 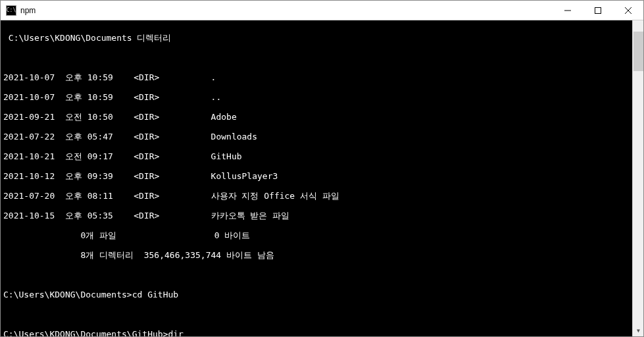 I want to click on list-item: 2021-09-21 오전 10:50 <DIR> Adobe, so click(x=324, y=117).